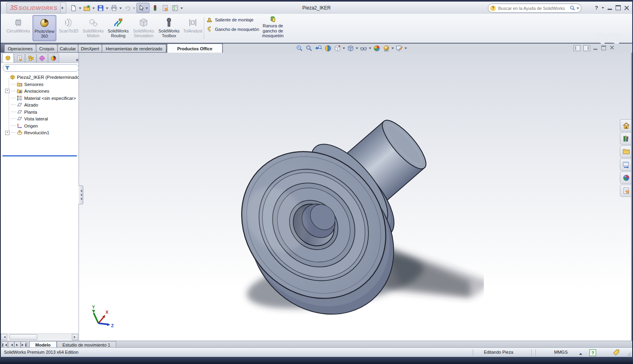 The height and width of the screenshot is (364, 633). Describe the element at coordinates (406, 49) in the screenshot. I see `edit-appearance-dropdown` at that location.